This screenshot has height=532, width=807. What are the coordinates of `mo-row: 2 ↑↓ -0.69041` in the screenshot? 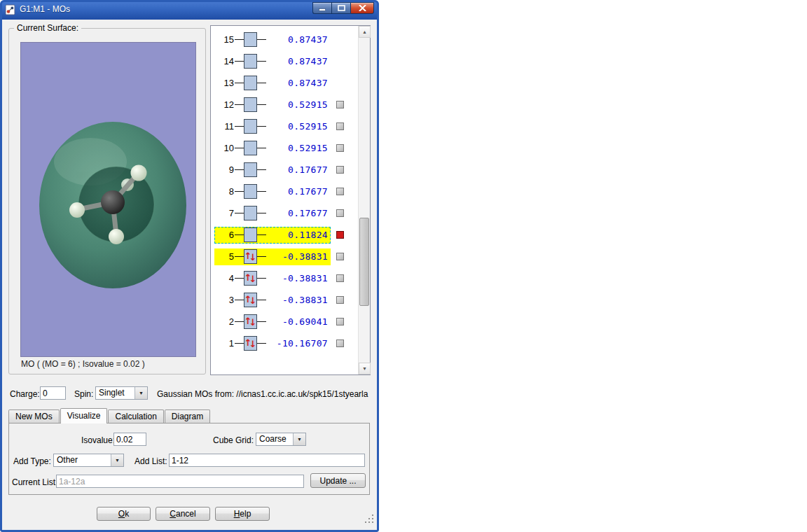 It's located at (284, 322).